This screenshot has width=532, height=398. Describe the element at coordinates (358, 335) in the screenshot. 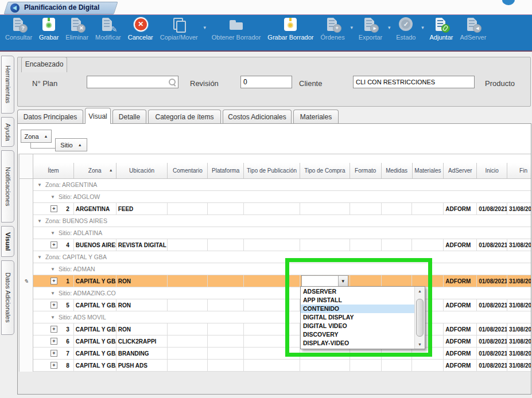

I see `dropdown-option: DISCOVERY` at that location.